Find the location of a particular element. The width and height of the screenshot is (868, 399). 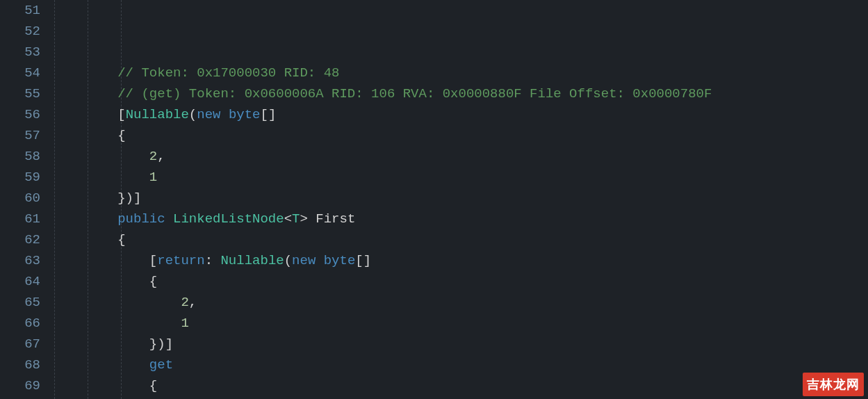

watermark-badge: 吉林龙网 is located at coordinates (833, 384).